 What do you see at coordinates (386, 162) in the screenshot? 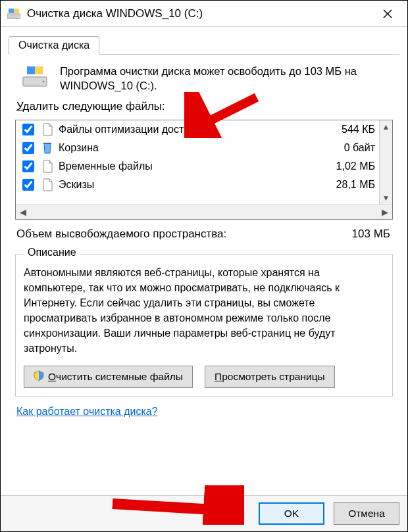
I see `vscroll-track` at bounding box center [386, 162].